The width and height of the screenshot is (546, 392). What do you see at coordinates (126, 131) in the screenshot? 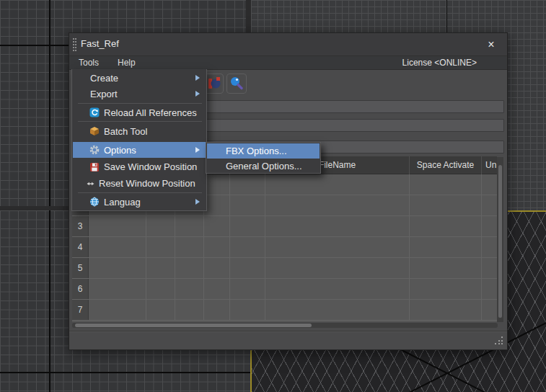
I see `menu-item-label: Batch Tool` at bounding box center [126, 131].